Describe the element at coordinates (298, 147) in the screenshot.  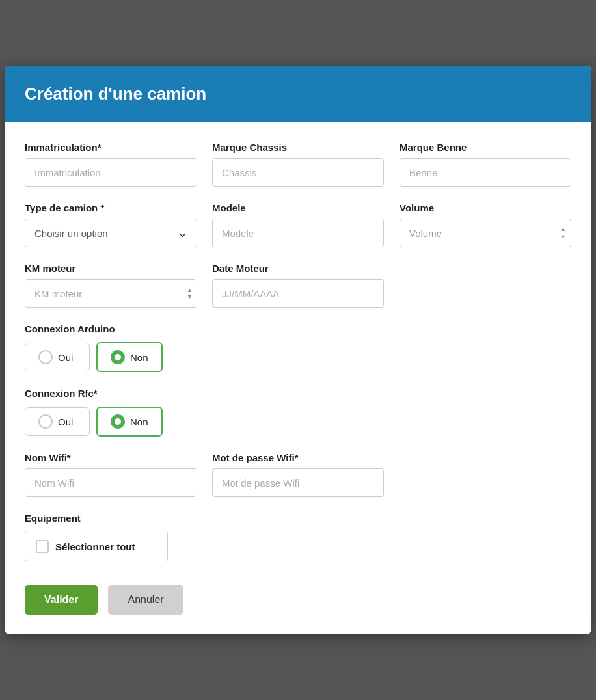
I see `label-marque-chassis: Marque Chassis` at that location.